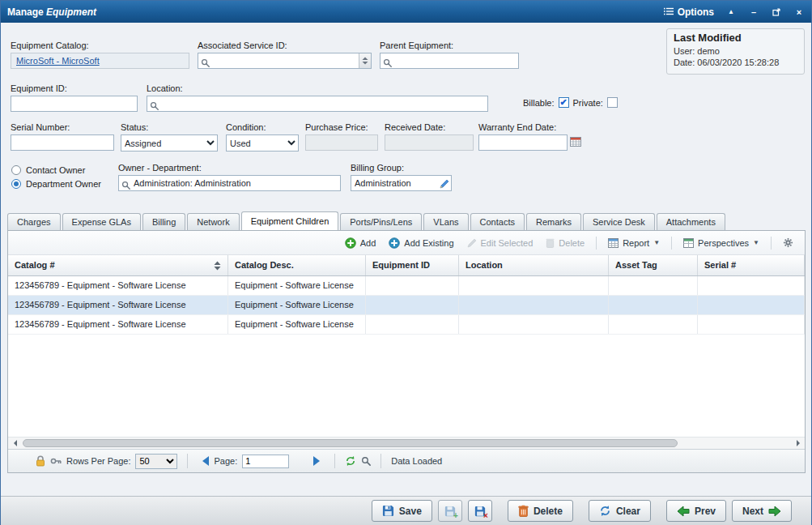 This screenshot has width=812, height=525. What do you see at coordinates (56, 461) in the screenshot?
I see `key-icon` at bounding box center [56, 461].